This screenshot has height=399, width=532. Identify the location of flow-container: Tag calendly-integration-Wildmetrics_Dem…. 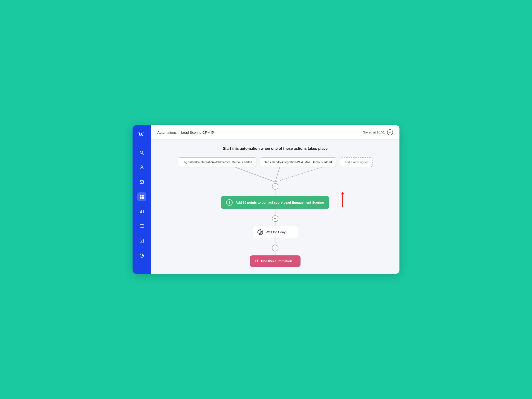
(275, 212).